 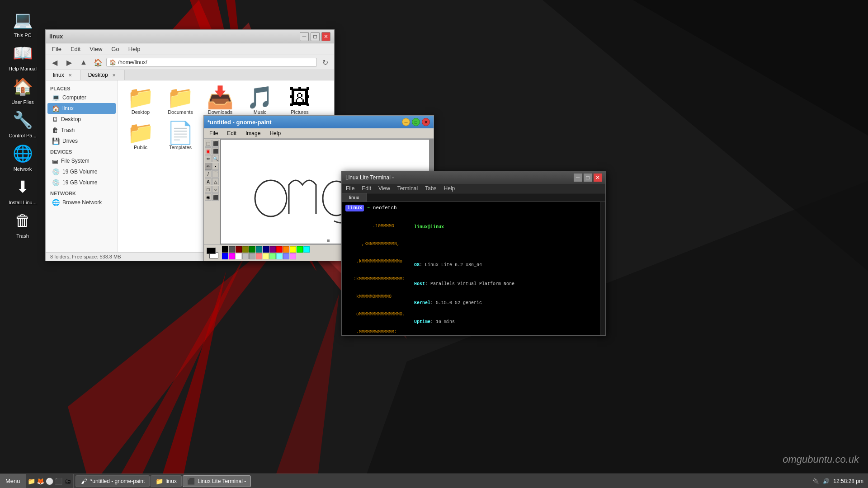 I want to click on desktop-icon-network: 🌐 Network, so click(x=23, y=157).